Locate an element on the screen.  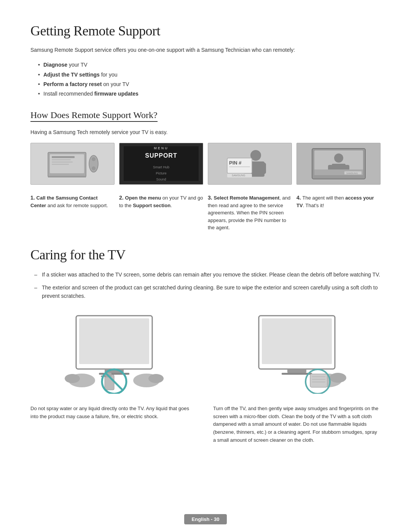
step3-num: 3. is located at coordinates (211, 198).